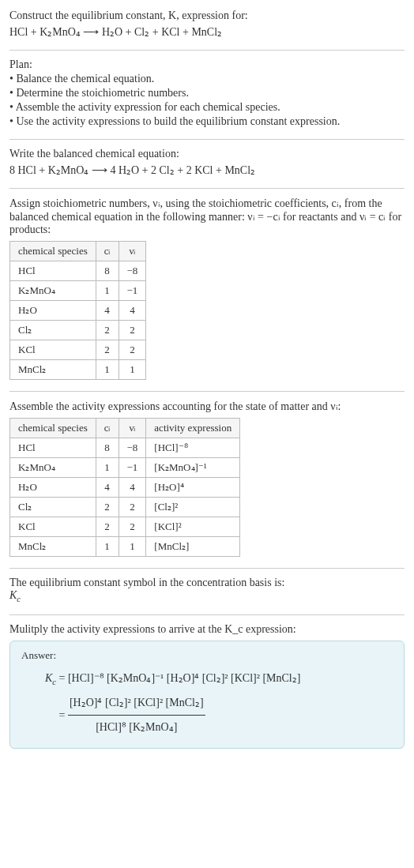 This screenshot has height=868, width=414. What do you see at coordinates (207, 686) in the screenshot?
I see `multiply-section: Mulitply the activity expressions to arr…` at bounding box center [207, 686].